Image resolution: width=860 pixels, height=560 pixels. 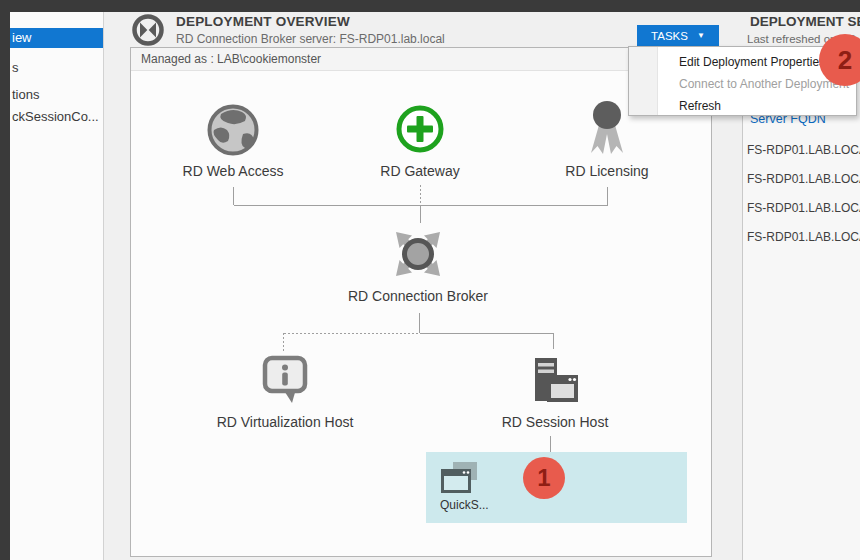 What do you see at coordinates (670, 36) in the screenshot?
I see `tasks-button-label: TASKS` at bounding box center [670, 36].